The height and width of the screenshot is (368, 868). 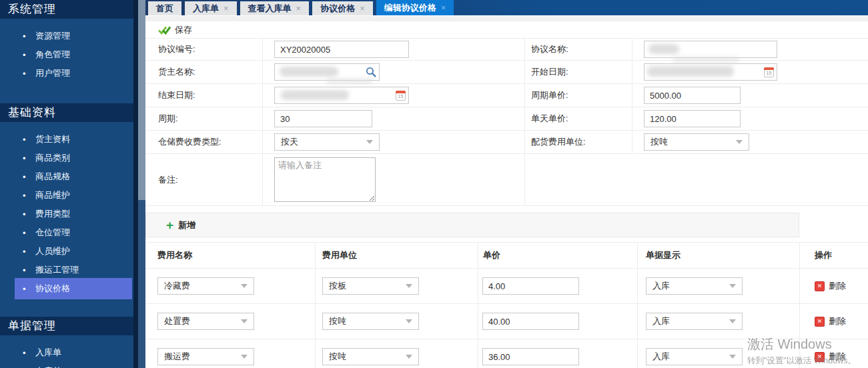 What do you see at coordinates (67, 251) in the screenshot?
I see `sidebar-item-personnel-maintain: •人员维护` at bounding box center [67, 251].